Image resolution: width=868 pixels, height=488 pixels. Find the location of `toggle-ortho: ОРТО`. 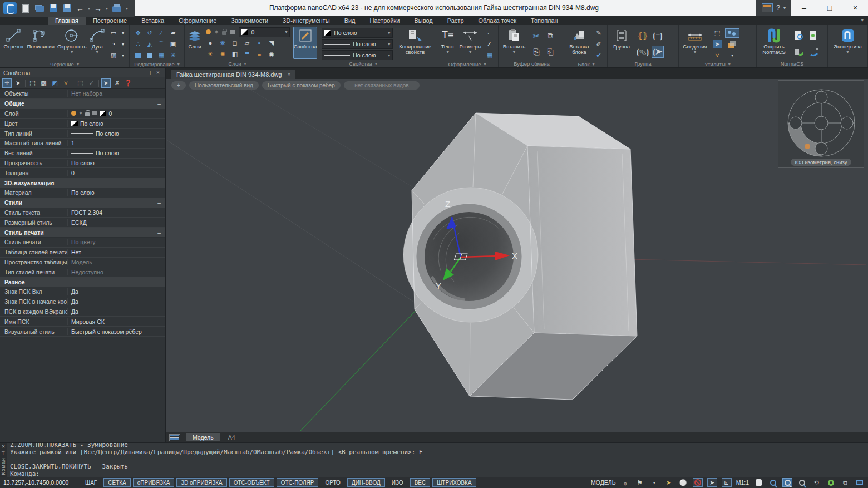

toggle-ortho: ОРТО is located at coordinates (333, 482).